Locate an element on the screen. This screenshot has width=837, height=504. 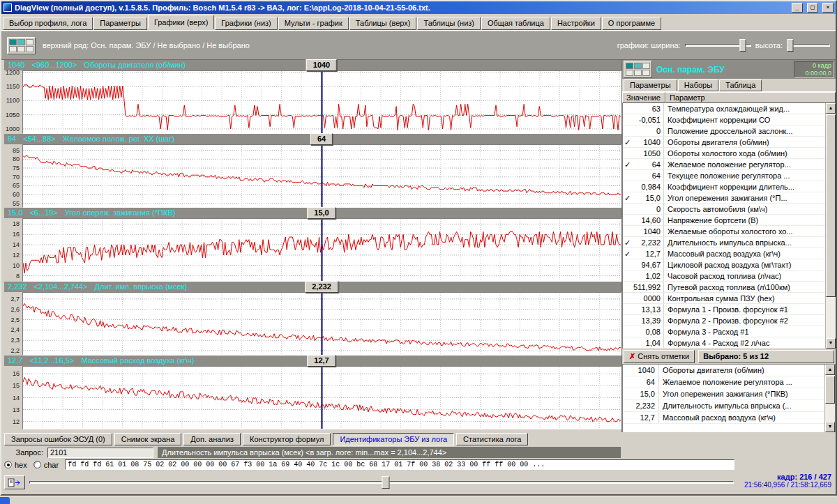
param-row: 94,67Цикловой расход воздуха (мг\такт) is located at coordinates (724, 265).